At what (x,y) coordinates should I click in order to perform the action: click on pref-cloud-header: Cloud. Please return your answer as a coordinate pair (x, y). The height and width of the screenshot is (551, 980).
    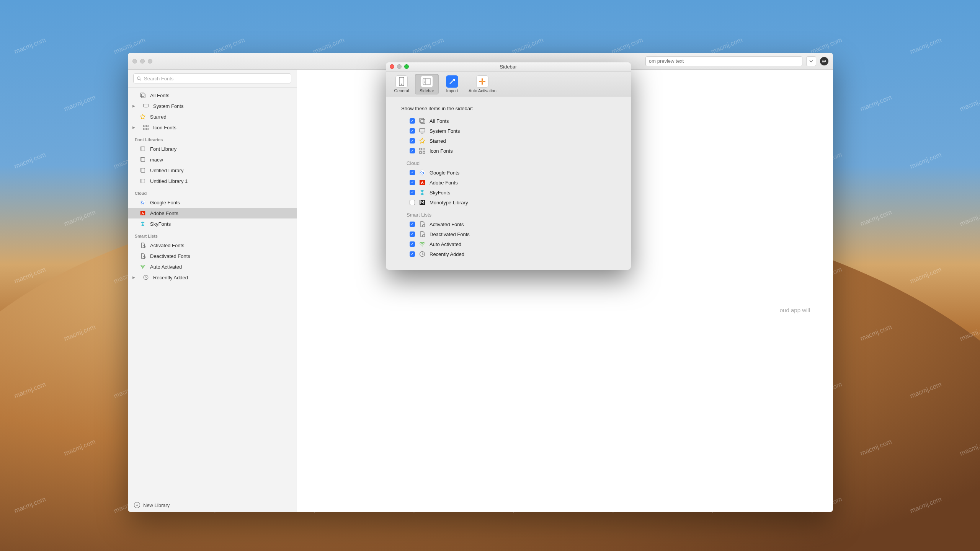
    Looking at the image, I should click on (513, 163).